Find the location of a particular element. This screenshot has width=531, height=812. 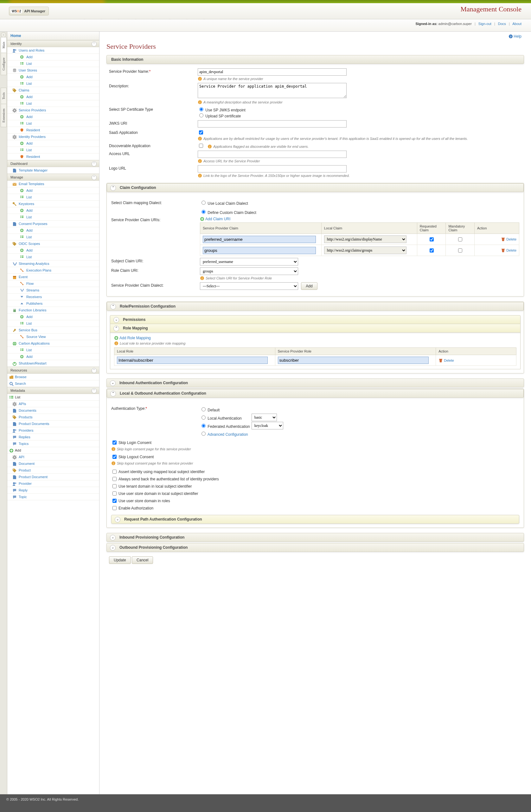

section-request-path-auth: ⌄Request Path Authentication Configurati… is located at coordinates (316, 519).